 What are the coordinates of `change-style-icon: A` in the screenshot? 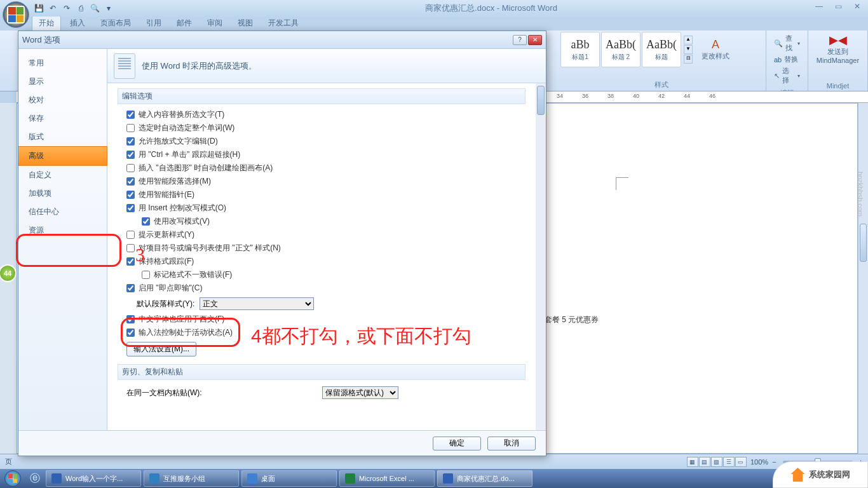 It's located at (715, 44).